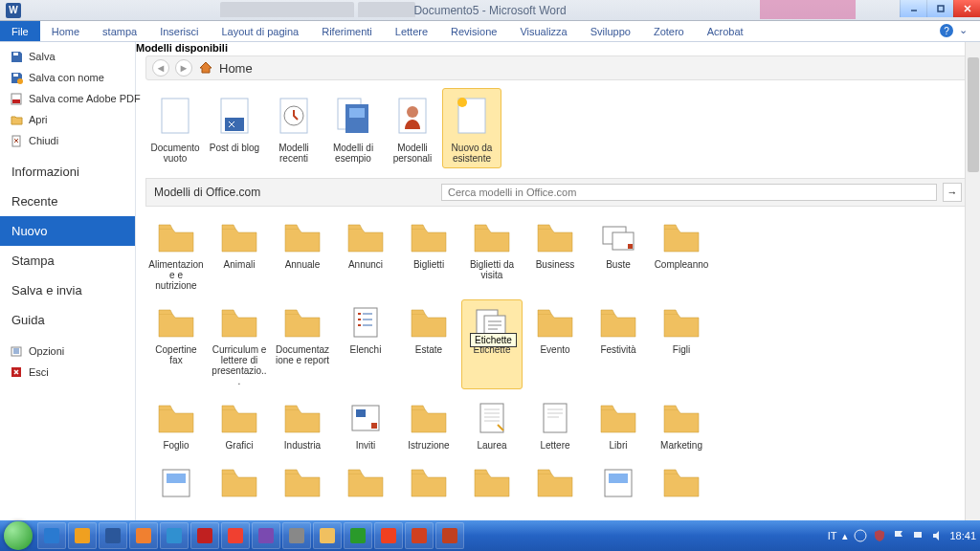 This screenshot has width=980, height=551. What do you see at coordinates (899, 536) in the screenshot?
I see `tray-flag-icon` at bounding box center [899, 536].